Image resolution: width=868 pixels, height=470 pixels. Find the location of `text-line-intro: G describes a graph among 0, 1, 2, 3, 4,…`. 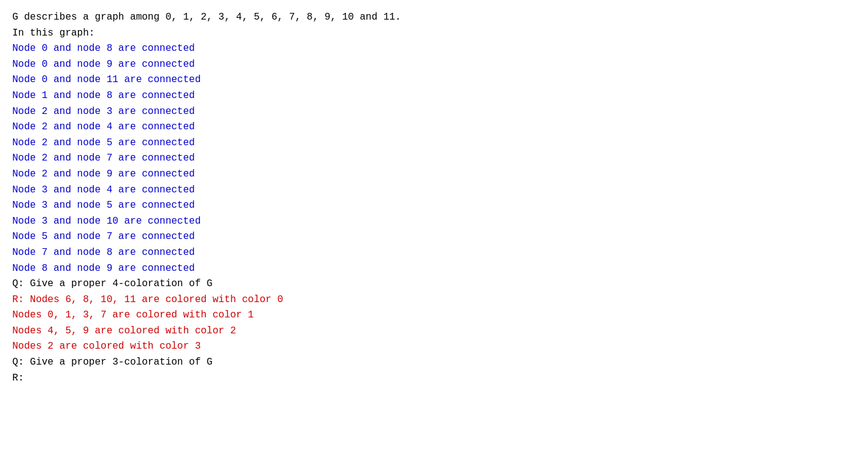

text-line-intro: G describes a graph among 0, 1, 2, 3, 4,… is located at coordinates (434, 18).